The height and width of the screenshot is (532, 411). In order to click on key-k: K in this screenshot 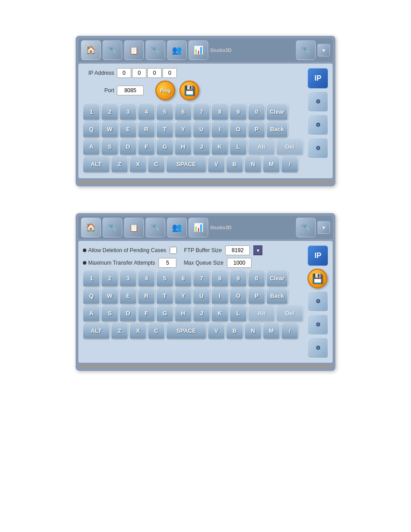, I will do `click(220, 147)`.